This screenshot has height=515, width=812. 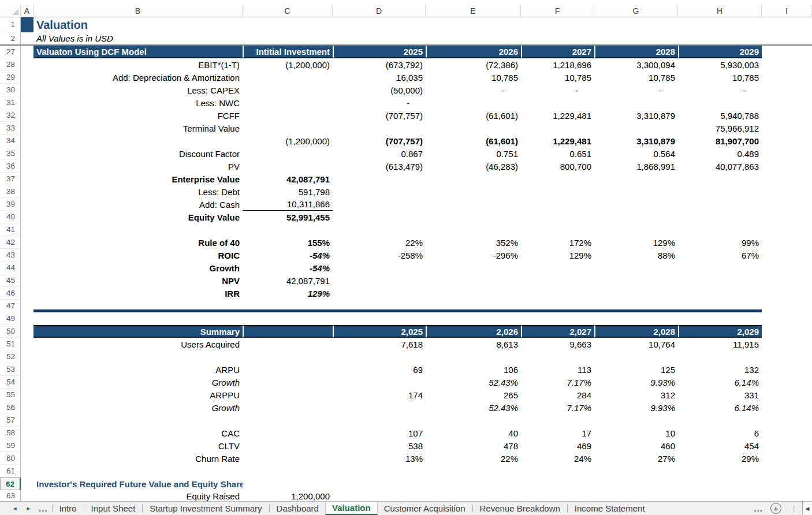 What do you see at coordinates (27, 382) in the screenshot?
I see `cell-A54` at bounding box center [27, 382].